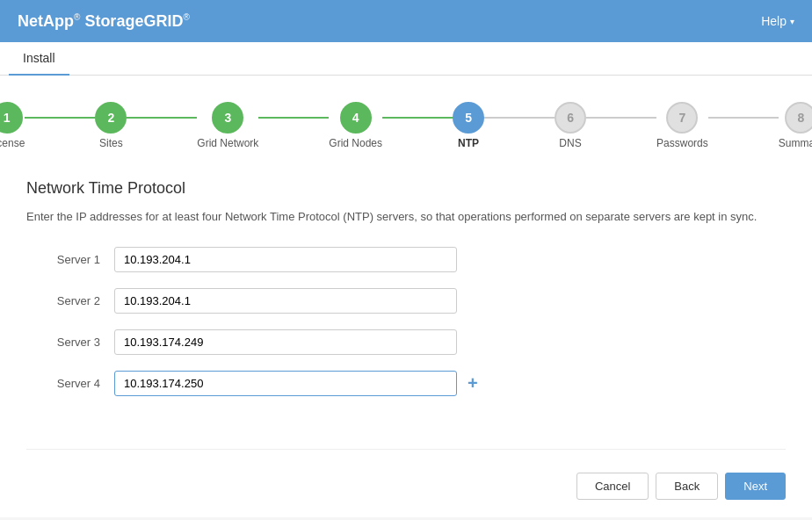  I want to click on step-circle-6: 6, so click(570, 118).